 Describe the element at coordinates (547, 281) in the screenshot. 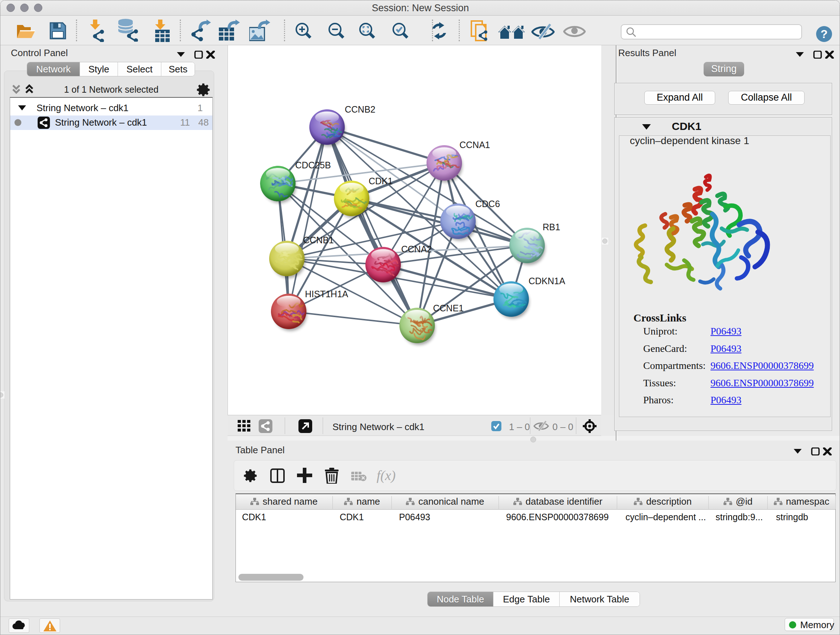

I see `svg-text: CDKN1A` at that location.